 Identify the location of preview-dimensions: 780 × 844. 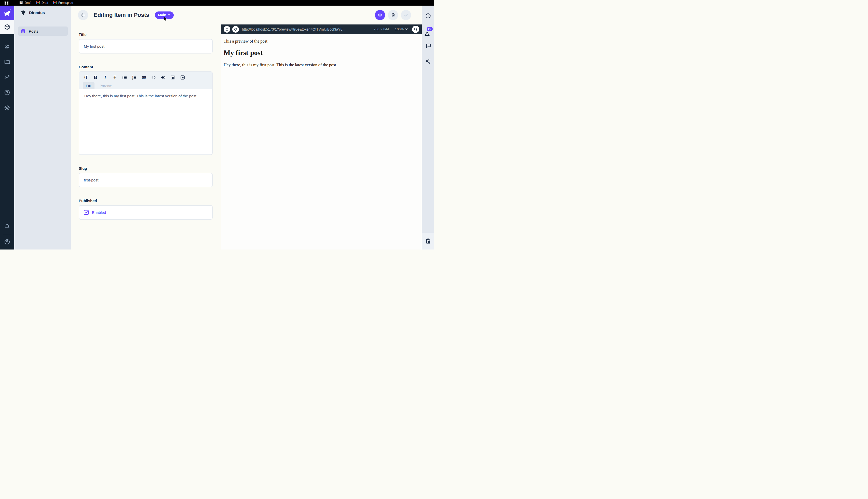
(381, 29).